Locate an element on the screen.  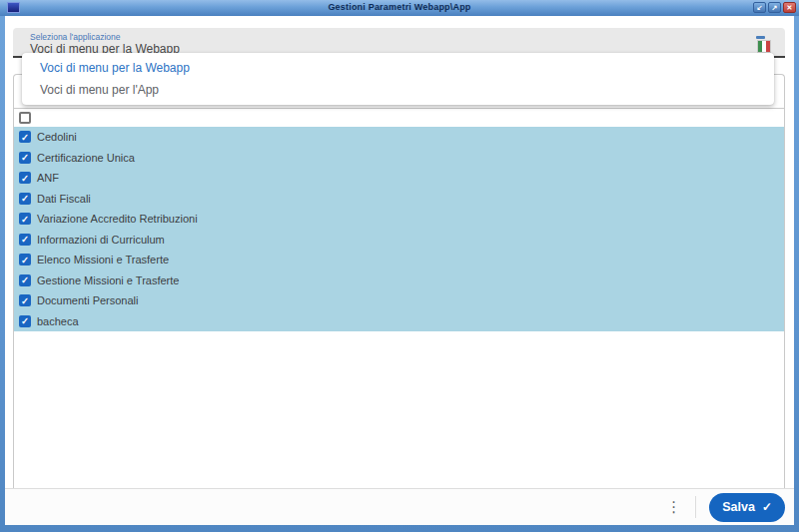
dropdown-option: Voci di menu per l'App is located at coordinates (398, 90).